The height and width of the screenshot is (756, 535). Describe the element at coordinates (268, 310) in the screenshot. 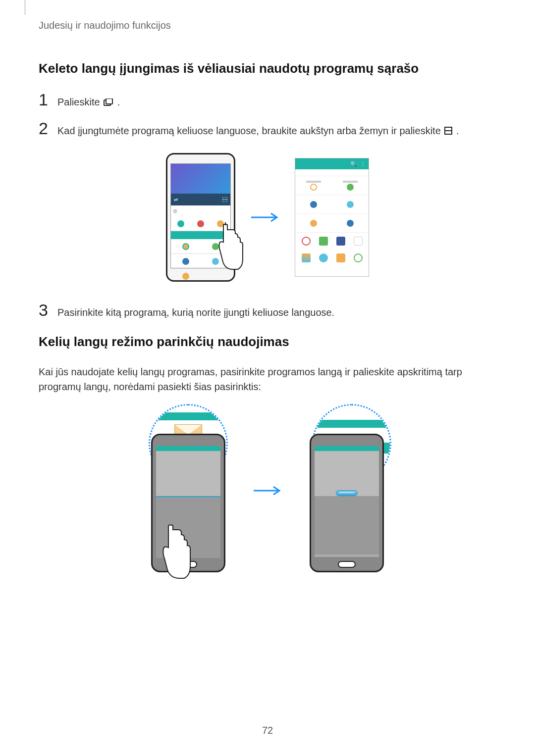

I see `step-3: 3 Pasirinkite kitą programą, kurią norit…` at that location.